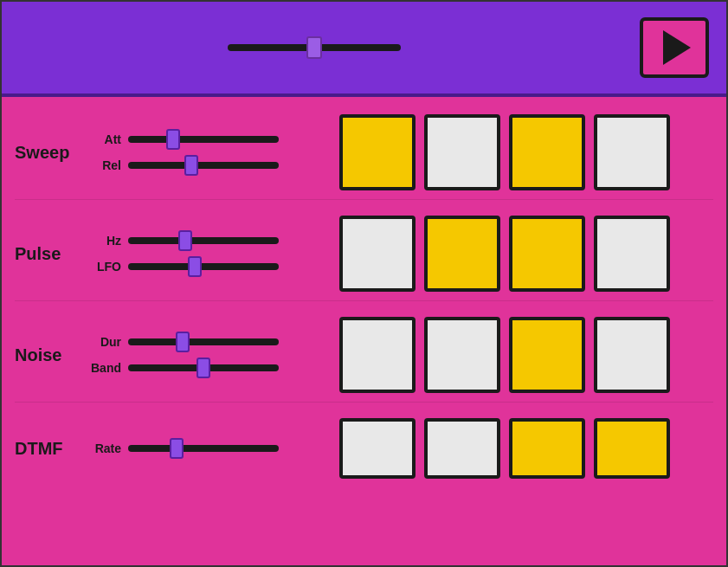 The image size is (728, 567). I want to click on slider-row-noise-dur: Dur, so click(184, 342).